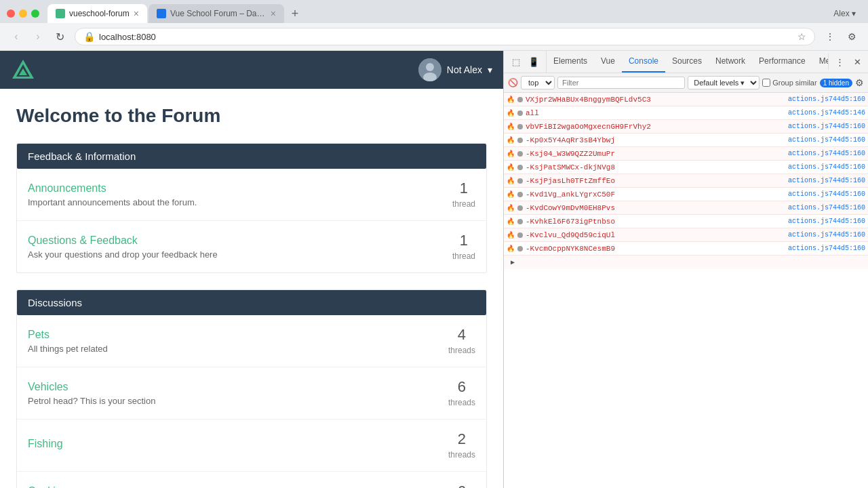  Describe the element at coordinates (464, 241) in the screenshot. I see `thread-count: 1` at that location.